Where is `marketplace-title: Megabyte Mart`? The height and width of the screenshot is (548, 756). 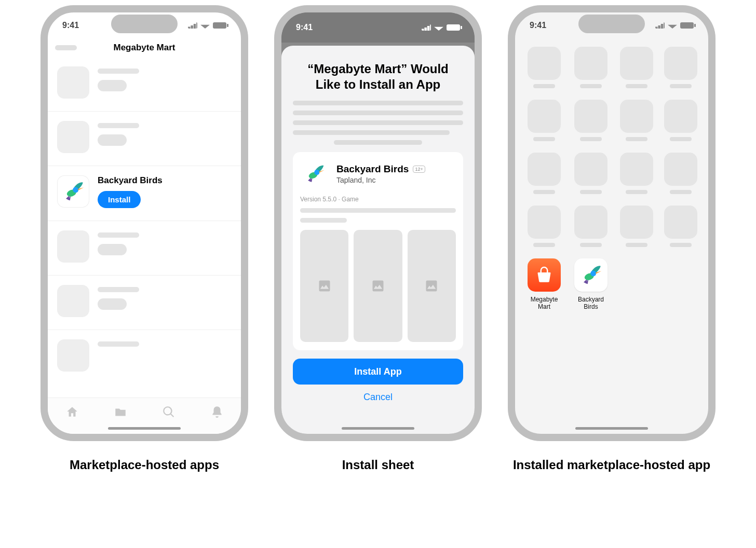
marketplace-title: Megabyte Mart is located at coordinates (144, 48).